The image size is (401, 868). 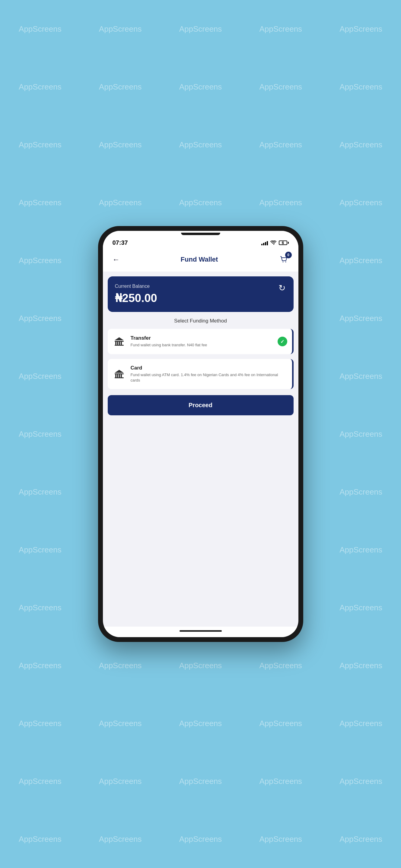 What do you see at coordinates (201, 374) in the screenshot?
I see `card-option: Card Fund wallet using ATM card. 1.4% fe…` at bounding box center [201, 374].